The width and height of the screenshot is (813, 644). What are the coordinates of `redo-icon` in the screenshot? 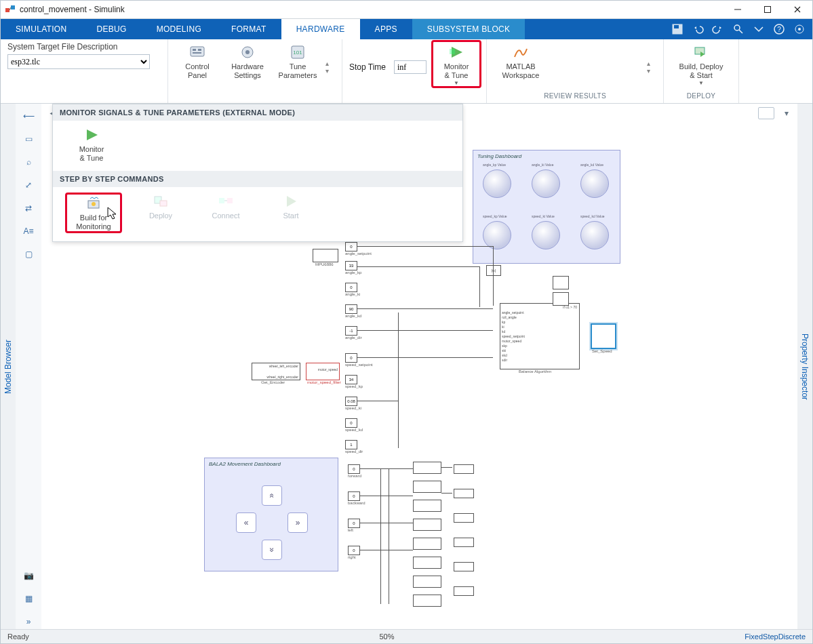 It's located at (718, 29).